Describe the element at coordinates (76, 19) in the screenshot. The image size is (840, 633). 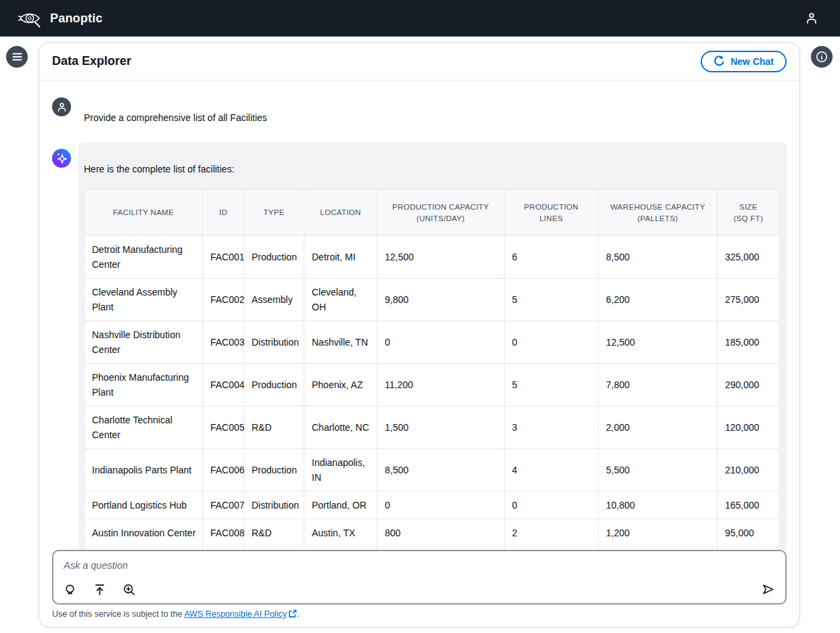
I see `app-title: Panoptic` at that location.